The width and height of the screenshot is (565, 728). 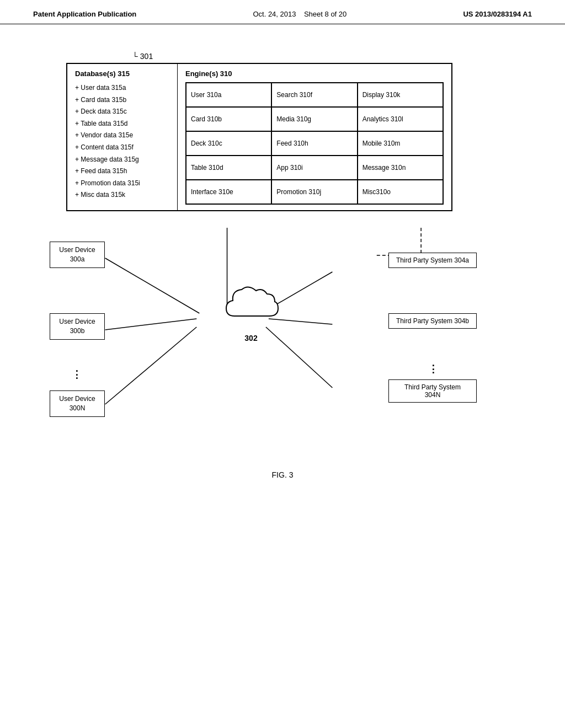 What do you see at coordinates (401, 119) in the screenshot?
I see `engine-cell-5: Analytics 310l` at bounding box center [401, 119].